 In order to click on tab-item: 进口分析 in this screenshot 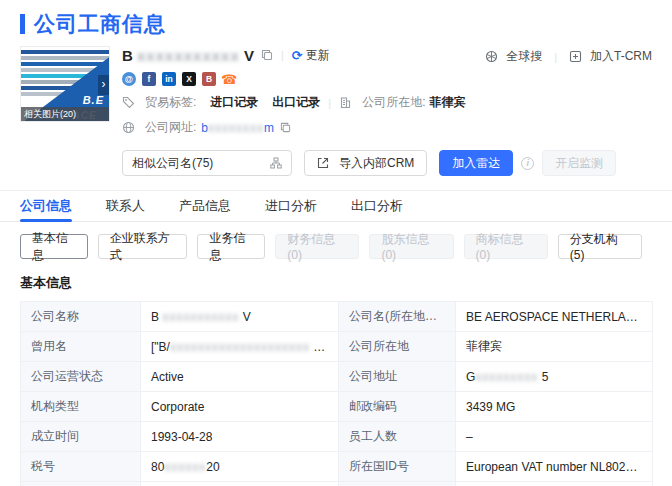, I will do `click(291, 206)`.